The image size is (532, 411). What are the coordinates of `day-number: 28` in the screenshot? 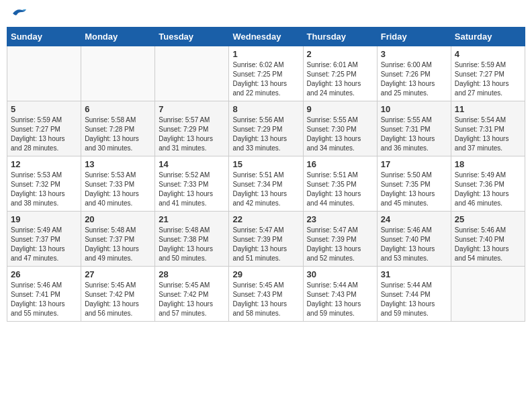 It's located at (192, 274).